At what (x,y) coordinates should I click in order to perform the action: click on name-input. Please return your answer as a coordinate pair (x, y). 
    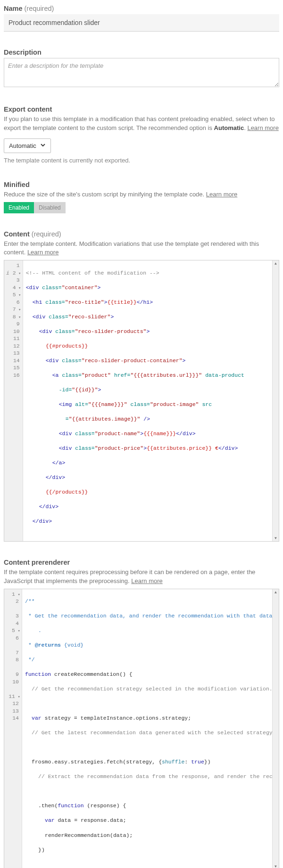
    Looking at the image, I should click on (142, 23).